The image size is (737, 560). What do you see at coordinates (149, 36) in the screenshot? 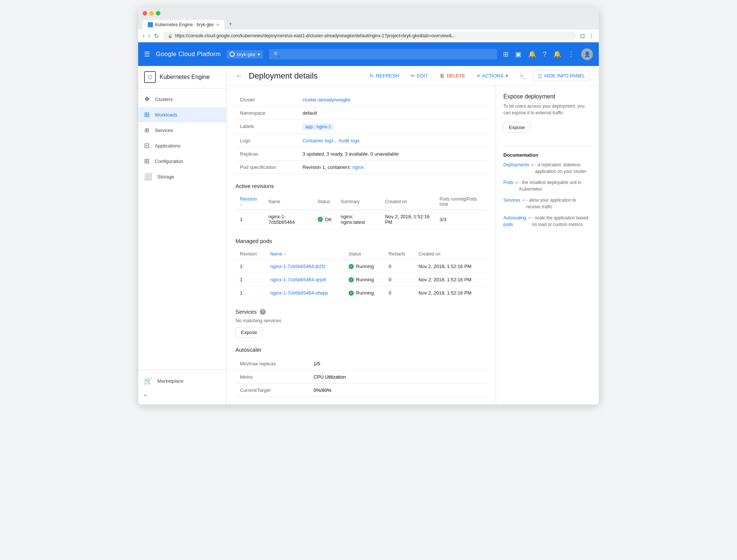
I see `forward-nav-button: ›` at bounding box center [149, 36].